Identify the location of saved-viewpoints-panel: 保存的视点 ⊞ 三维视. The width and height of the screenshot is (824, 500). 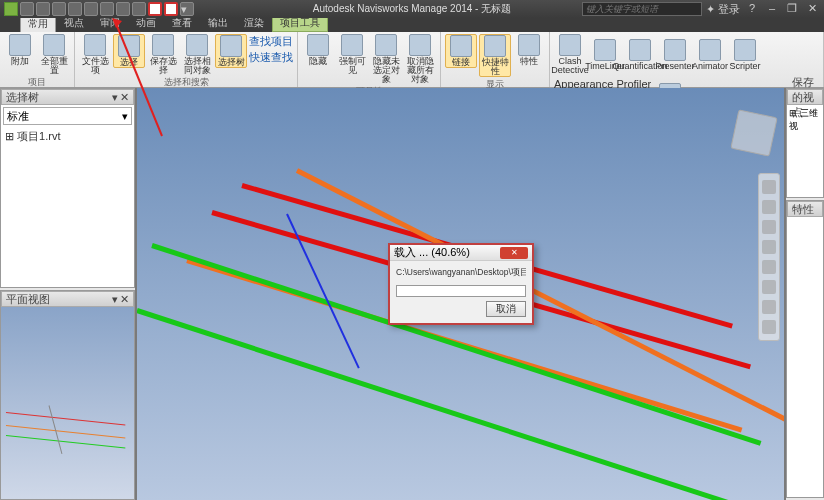
(805, 143).